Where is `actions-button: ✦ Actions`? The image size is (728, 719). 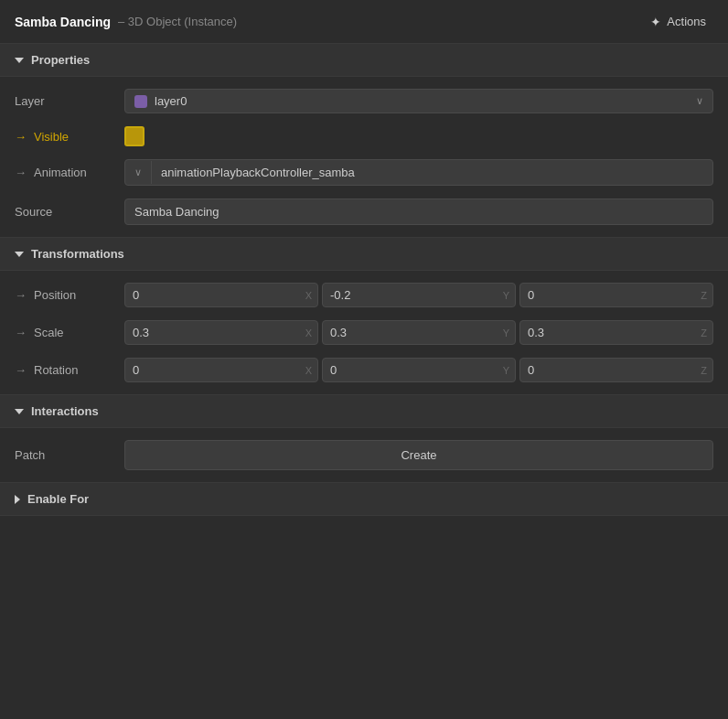 actions-button: ✦ Actions is located at coordinates (679, 22).